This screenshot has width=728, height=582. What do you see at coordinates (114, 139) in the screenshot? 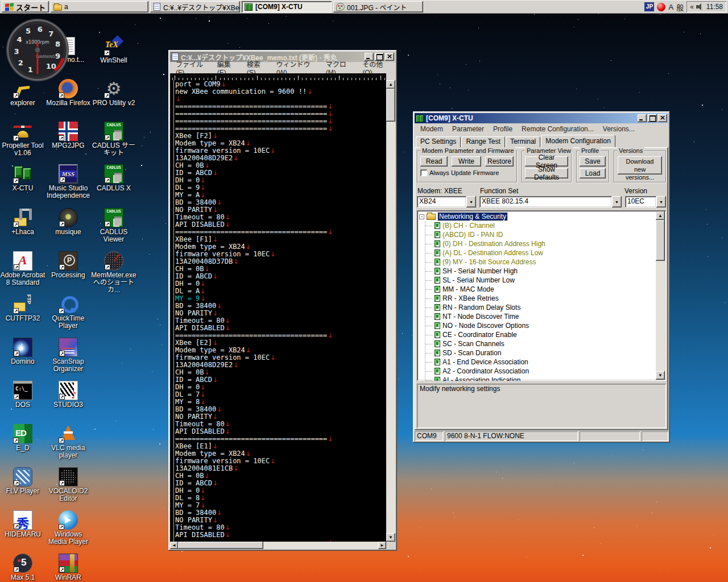
I see `desktop-icon-cadlus: CADLUS サーキット` at bounding box center [114, 139].